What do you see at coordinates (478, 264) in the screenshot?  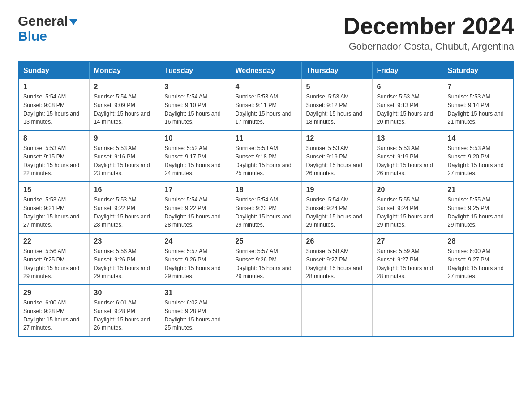 I see `day-info: Sunrise: 6:00 AMSunset: 9:27 PMDaylight:…` at bounding box center [478, 264].